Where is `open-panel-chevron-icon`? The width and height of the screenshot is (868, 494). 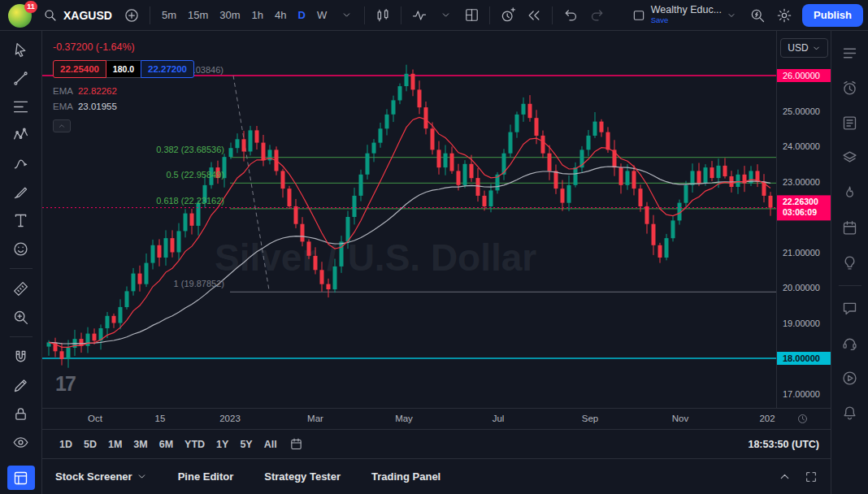 open-panel-chevron-icon is located at coordinates (785, 476).